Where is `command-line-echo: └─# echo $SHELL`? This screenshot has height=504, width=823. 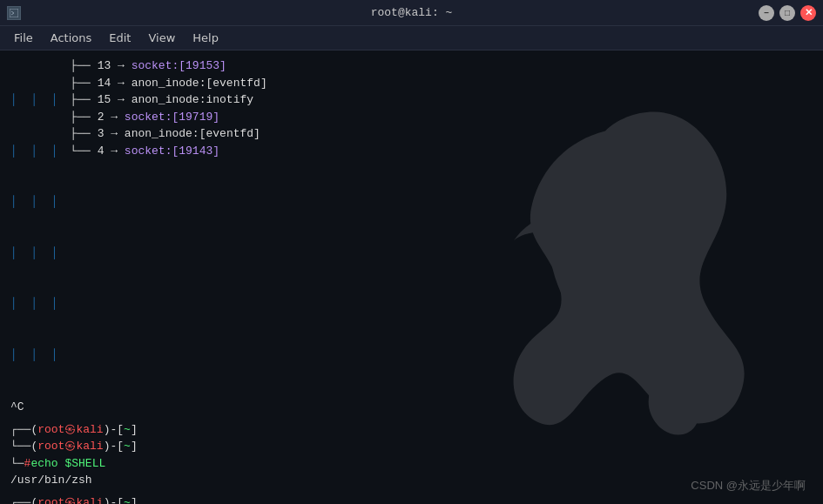 command-line-echo: └─# echo $SHELL is located at coordinates (411, 464).